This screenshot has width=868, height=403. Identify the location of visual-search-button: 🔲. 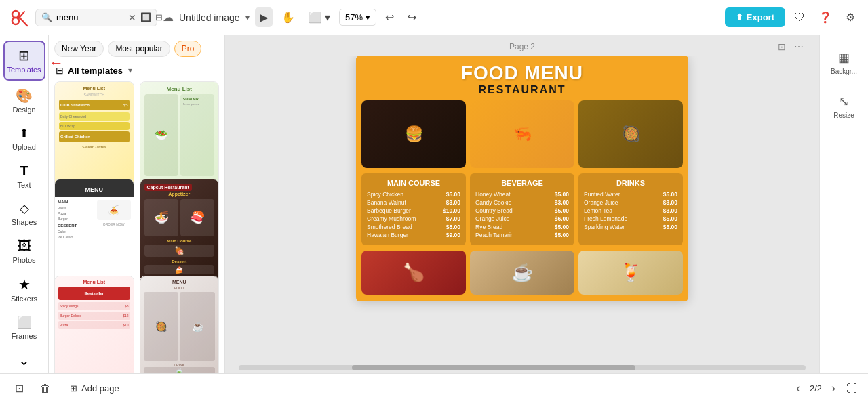
(146, 18).